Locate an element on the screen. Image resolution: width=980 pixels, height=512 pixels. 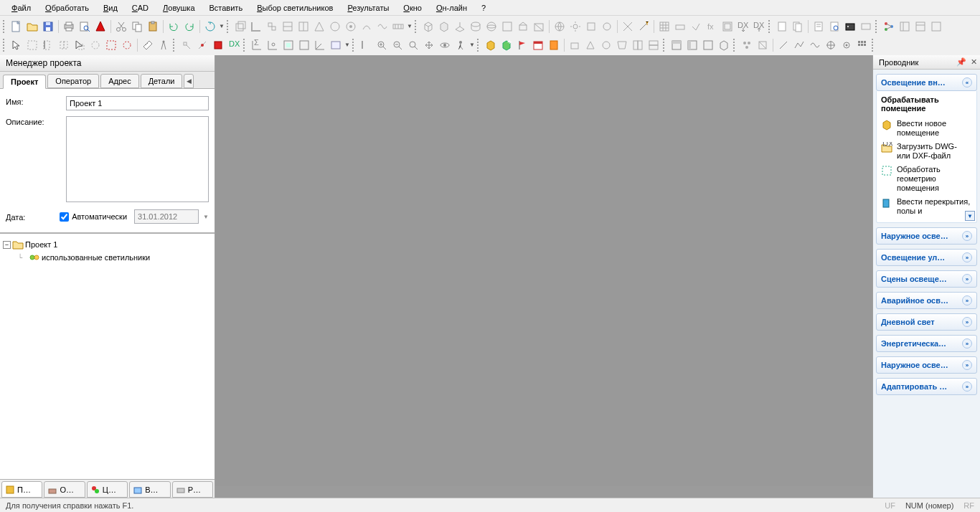
snap-4-icon: DXF is located at coordinates (234, 45).